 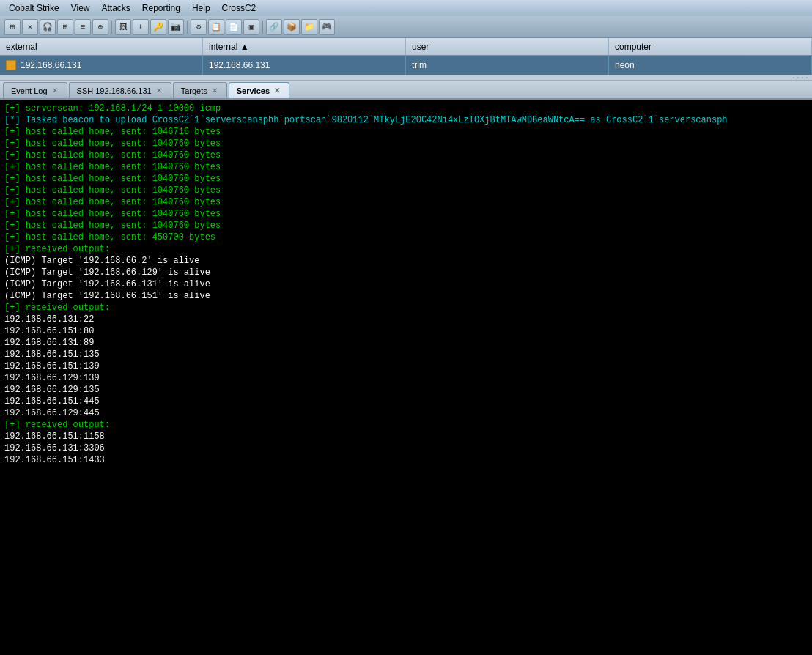 I want to click on host-icon, so click(x=11, y=65).